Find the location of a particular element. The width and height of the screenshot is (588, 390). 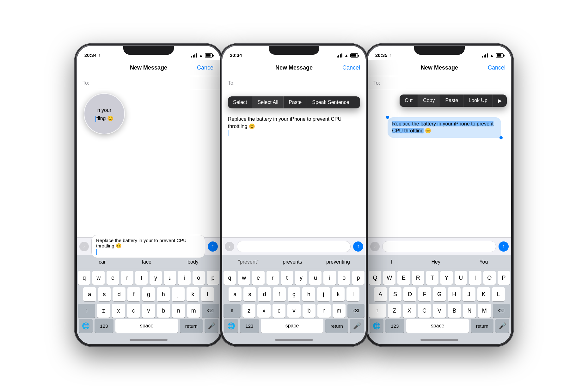

context-speak-2: Speak Sentence is located at coordinates (331, 102).